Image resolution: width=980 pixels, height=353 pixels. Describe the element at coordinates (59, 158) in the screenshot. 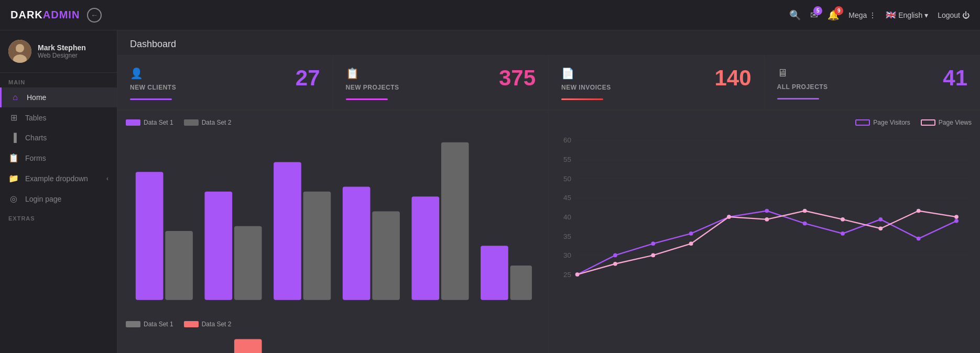

I see `sidebar-item-forms: 📋 Forms` at that location.